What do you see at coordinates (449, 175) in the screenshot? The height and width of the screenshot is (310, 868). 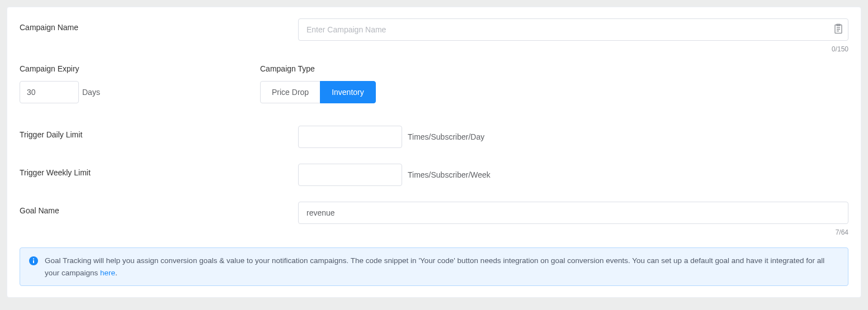 I see `weekly-limit-suffix: Times/Subscriber/Week` at bounding box center [449, 175].